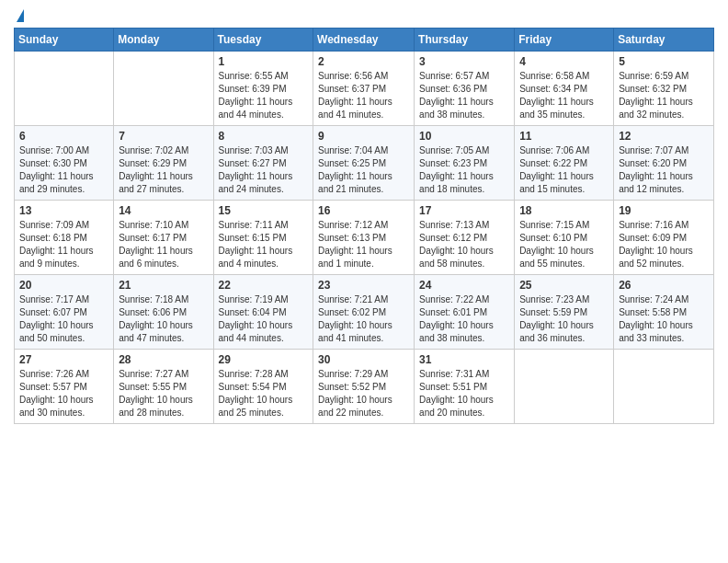 This screenshot has height=563, width=728. Describe the element at coordinates (364, 88) in the screenshot. I see `calendar-cell: 2Sunrise: 6:56 AMSunset: 6:37 PMDaylight…` at that location.